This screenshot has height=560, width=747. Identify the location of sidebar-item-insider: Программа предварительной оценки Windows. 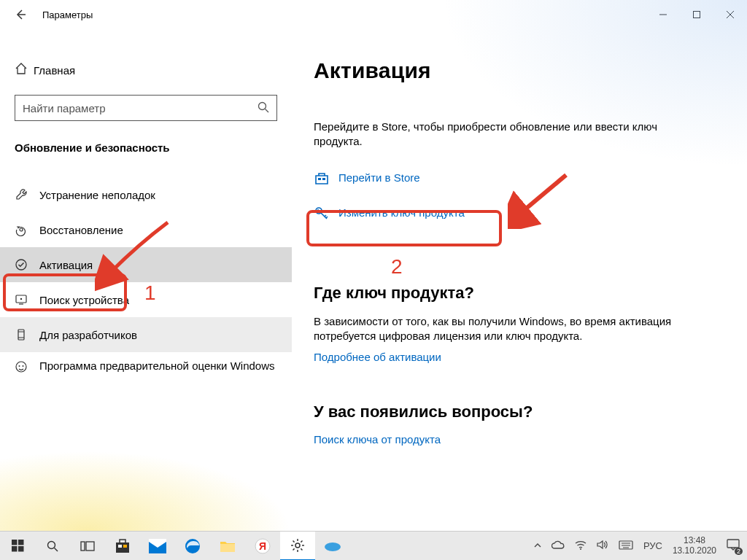
(146, 373).